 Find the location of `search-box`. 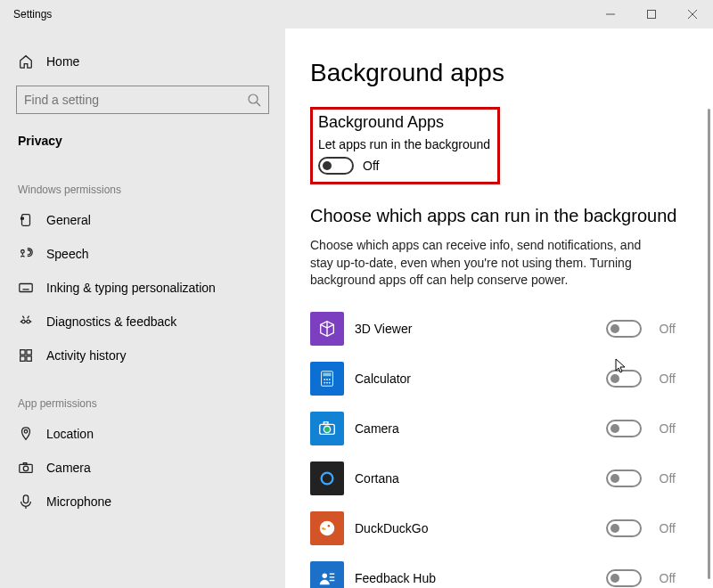

search-box is located at coordinates (143, 100).